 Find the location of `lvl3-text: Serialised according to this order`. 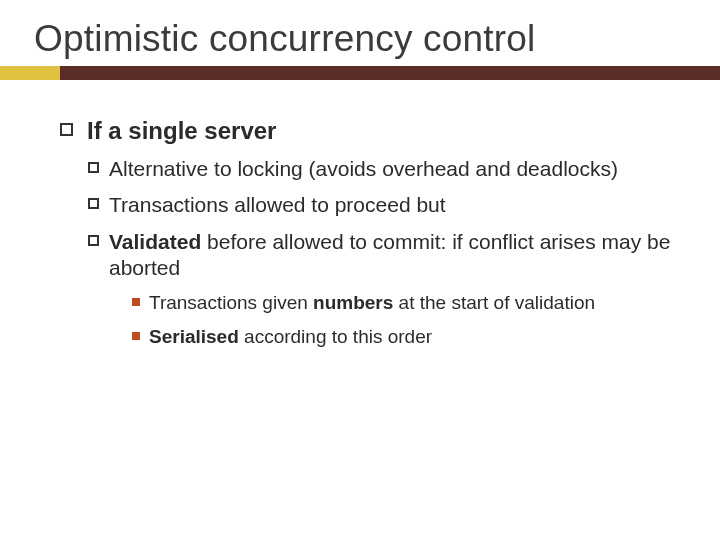

lvl3-text: Serialised according to this order is located at coordinates (290, 337).